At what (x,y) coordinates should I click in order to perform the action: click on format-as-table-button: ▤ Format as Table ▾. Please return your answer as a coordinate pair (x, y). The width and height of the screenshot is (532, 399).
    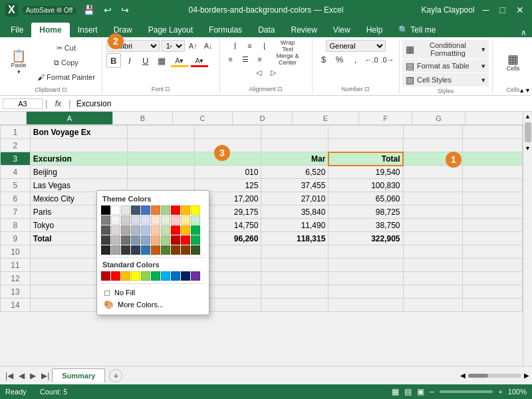
    Looking at the image, I should click on (446, 66).